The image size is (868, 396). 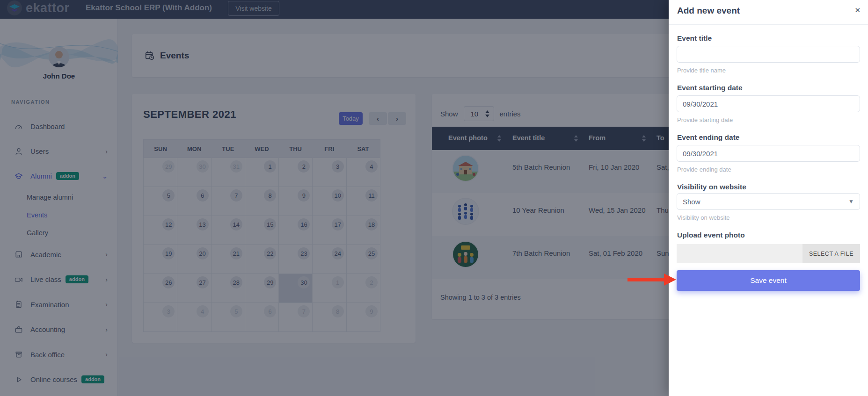 What do you see at coordinates (857, 10) in the screenshot?
I see `close-icon: ✕` at bounding box center [857, 10].